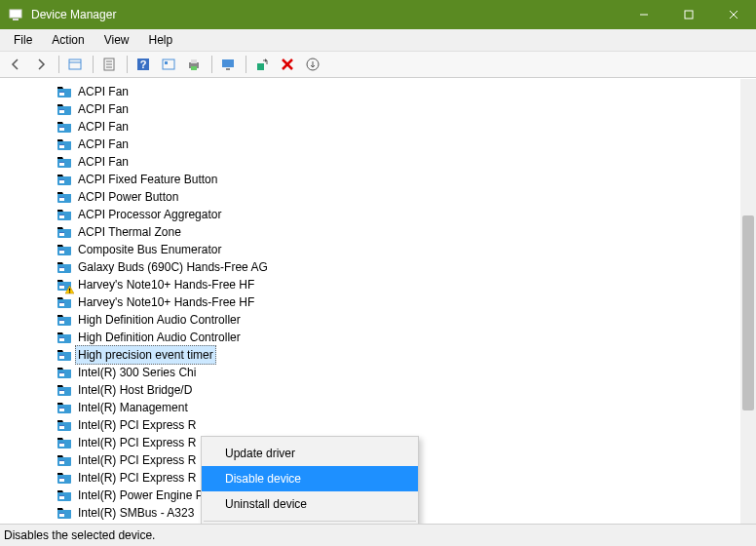 This screenshot has height=546, width=756. Describe the element at coordinates (162, 40) in the screenshot. I see `menu-help: Help` at that location.